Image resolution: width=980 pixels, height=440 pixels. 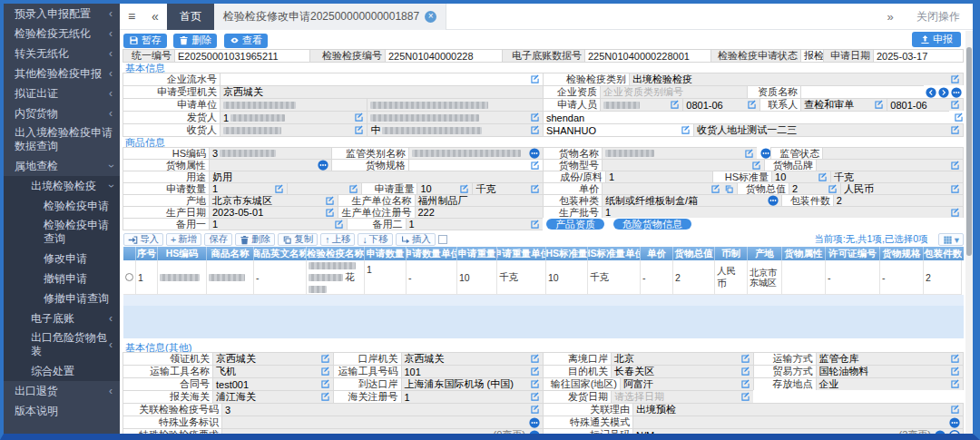 What do you see at coordinates (898, 200) in the screenshot?
I see `package-count-input: 2` at bounding box center [898, 200].